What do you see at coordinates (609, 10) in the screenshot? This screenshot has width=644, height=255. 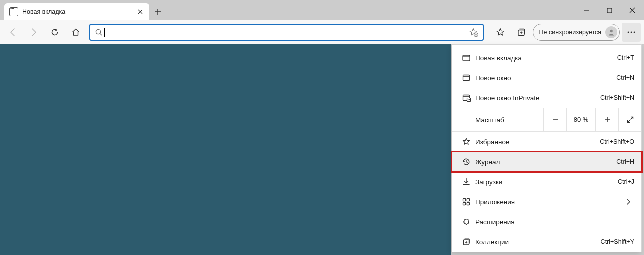 I see `window-controls` at bounding box center [609, 10].